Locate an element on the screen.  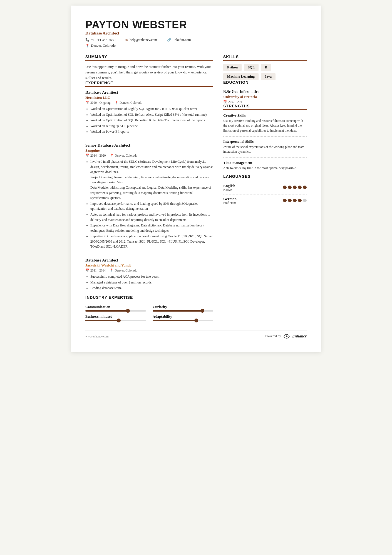
location-value: Denver, Colorado is located at coordinates (103, 46).